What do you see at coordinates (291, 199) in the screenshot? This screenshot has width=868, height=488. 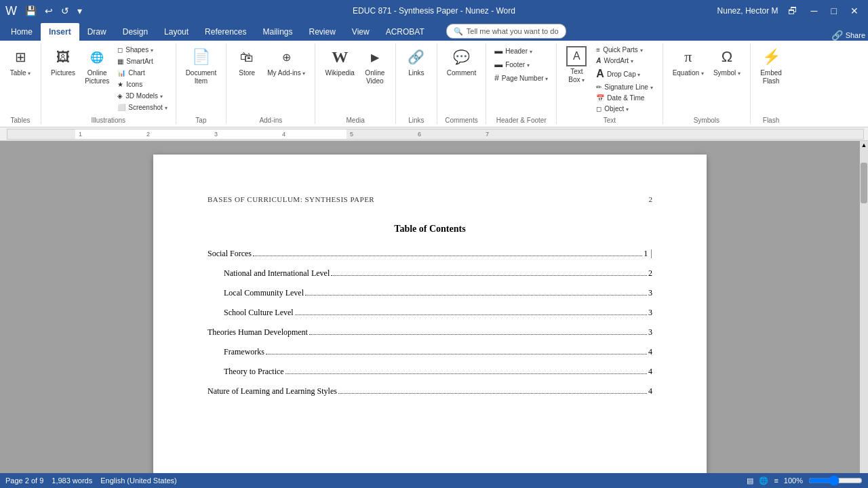 I see `page-header-title: BASES OF CURRICULUM: SYNTHESIS PAPER` at bounding box center [291, 199].